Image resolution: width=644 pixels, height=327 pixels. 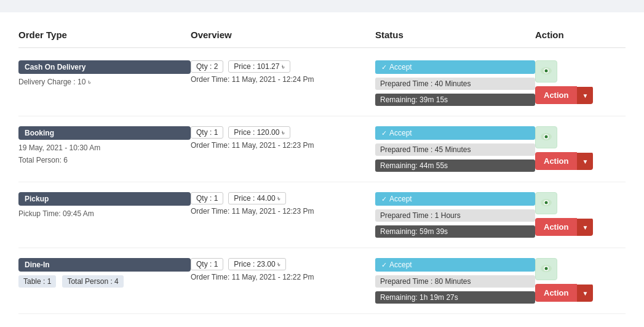 What do you see at coordinates (92, 281) in the screenshot?
I see `table-badge: Total Person : 4` at bounding box center [92, 281].